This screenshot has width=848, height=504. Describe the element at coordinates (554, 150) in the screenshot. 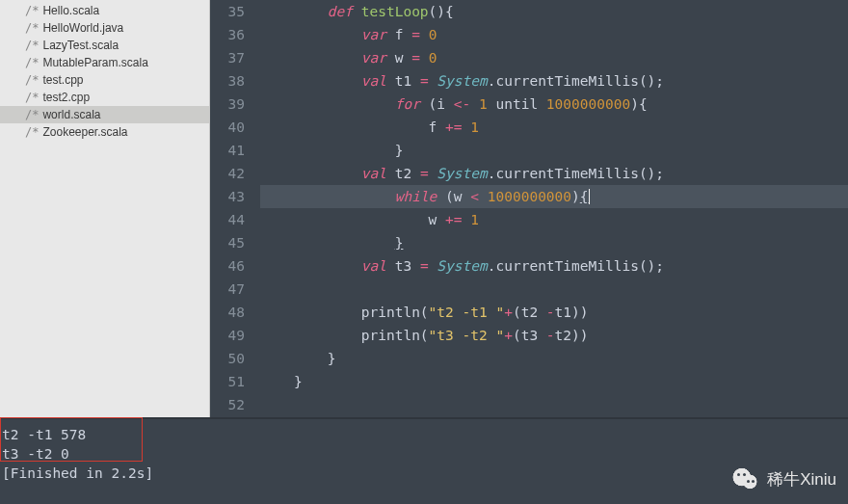

I see `code-line-41: }` at that location.